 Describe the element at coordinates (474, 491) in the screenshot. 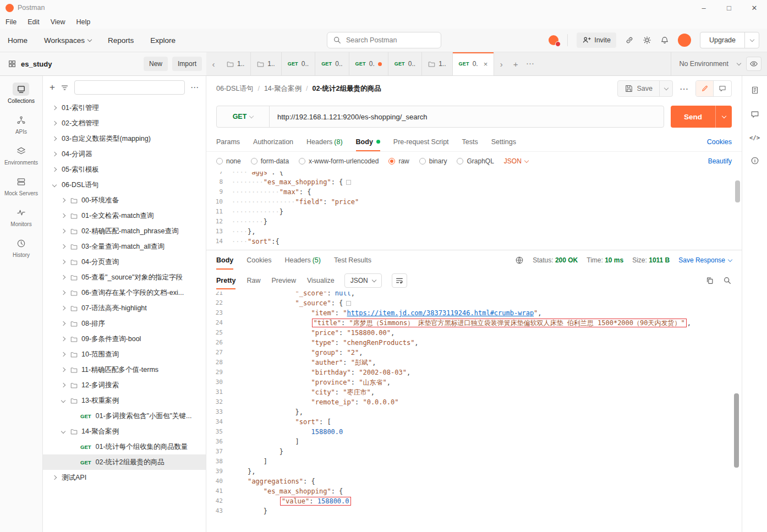

I see `code-line: 41 "es_max_shopping": {` at that location.